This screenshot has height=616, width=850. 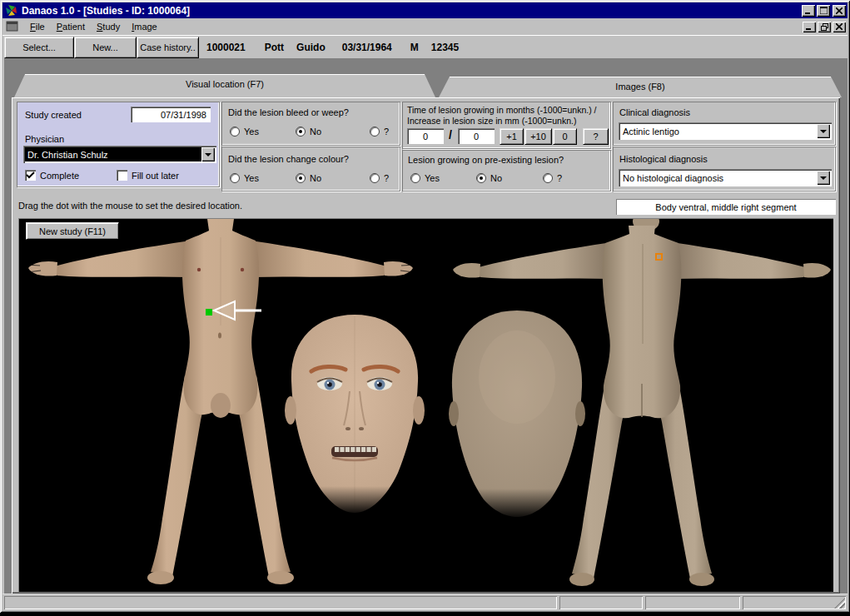 I want to click on status-bar, so click(x=425, y=603).